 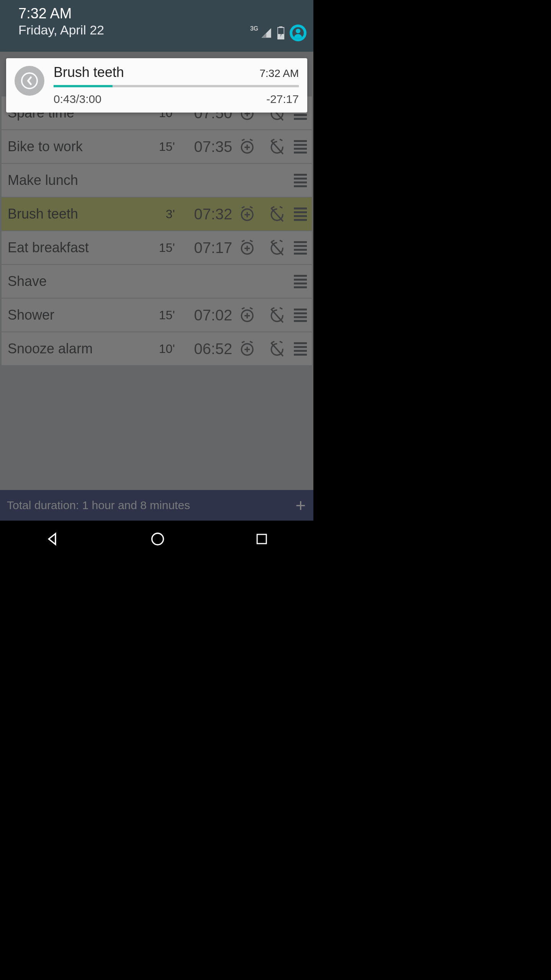 I want to click on task-label: Make lunch, so click(x=80, y=180).